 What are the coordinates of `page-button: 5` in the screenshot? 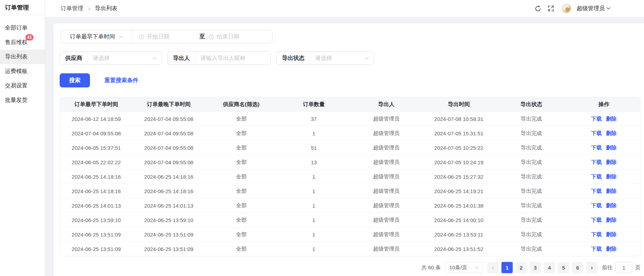 It's located at (564, 268).